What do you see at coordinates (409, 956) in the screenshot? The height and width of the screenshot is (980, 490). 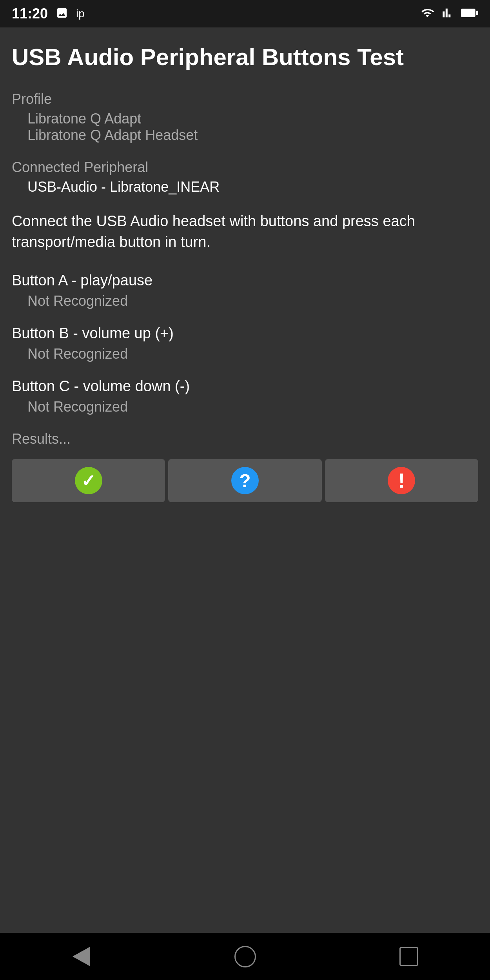 I see `nav-recent-button` at bounding box center [409, 956].